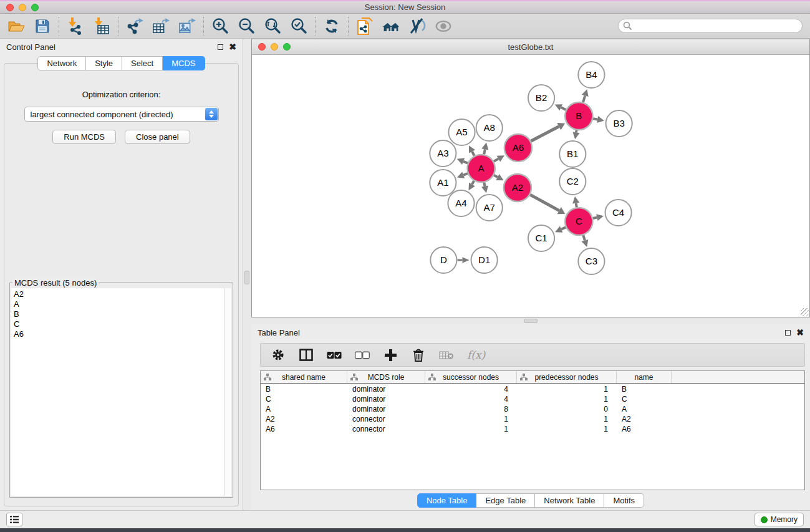  Describe the element at coordinates (518, 148) in the screenshot. I see `graph-node-A6: A6` at that location.